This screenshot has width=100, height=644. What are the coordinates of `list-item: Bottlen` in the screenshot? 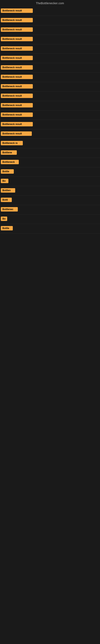 It's located at (50, 191).